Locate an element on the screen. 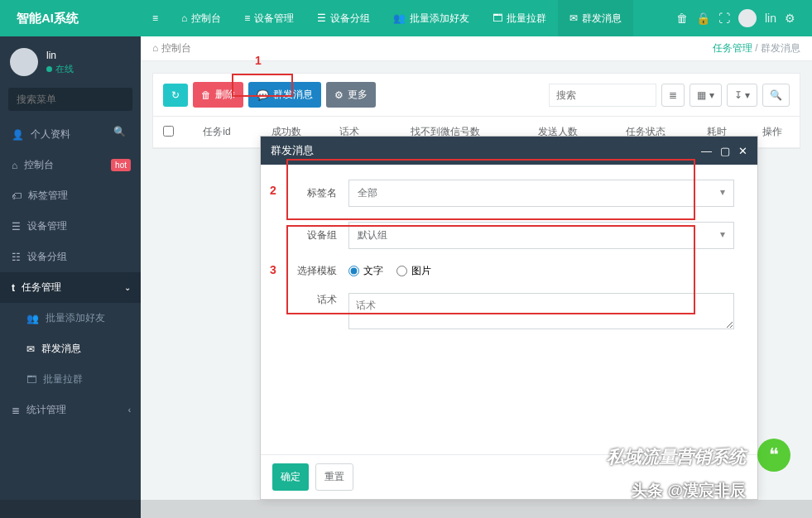 This screenshot has width=812, height=518. chat-icon: 💬 is located at coordinates (263, 95).